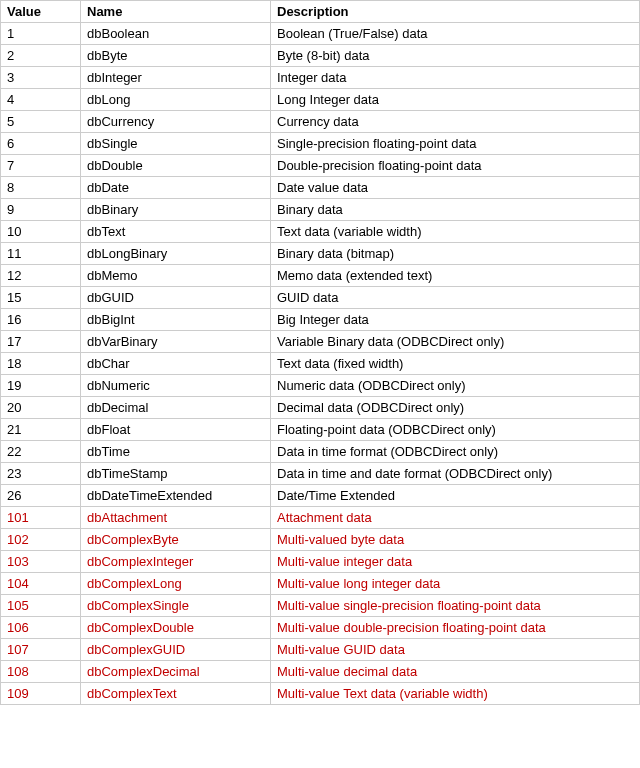 The image size is (640, 768). What do you see at coordinates (320, 166) in the screenshot?
I see `table-row: 7dbDoubleDouble-precision floating-point…` at bounding box center [320, 166].